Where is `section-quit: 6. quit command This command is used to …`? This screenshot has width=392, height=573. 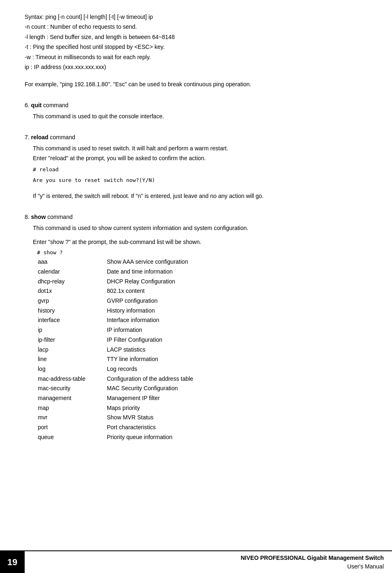
section-quit: 6. quit command This command is used to … is located at coordinates (196, 112).